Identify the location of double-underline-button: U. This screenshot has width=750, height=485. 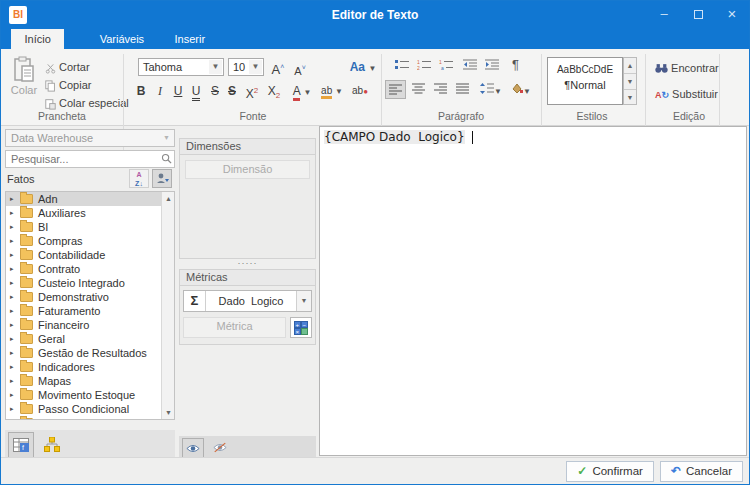
(196, 91).